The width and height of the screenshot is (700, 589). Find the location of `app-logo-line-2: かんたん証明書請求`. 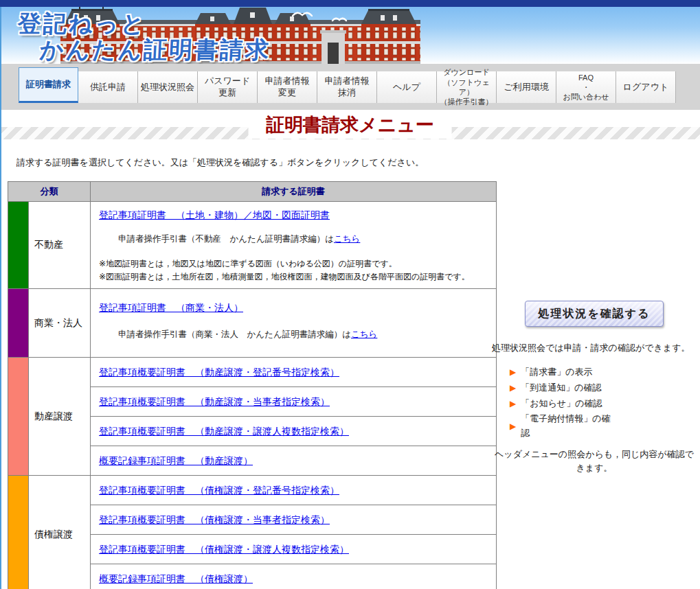

app-logo-line-2: かんたん証明書請求 is located at coordinates (155, 49).